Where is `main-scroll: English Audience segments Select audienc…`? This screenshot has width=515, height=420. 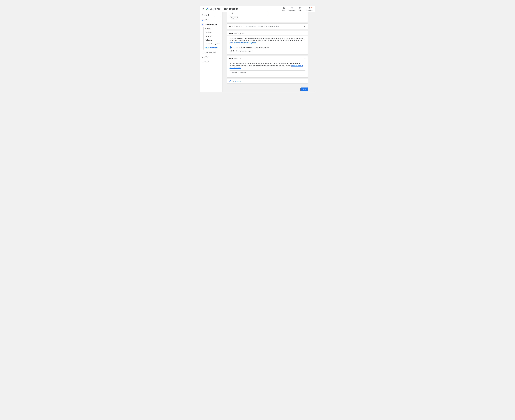
main-scroll: English Audience segments Select audienc… is located at coordinates (269, 52).